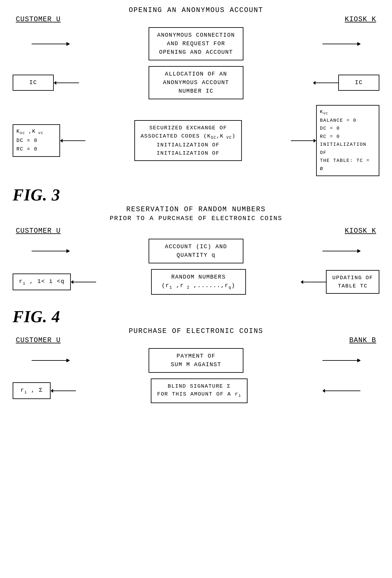 This screenshot has height=578, width=392. Describe the element at coordinates (196, 340) in the screenshot. I see `actors-row-fig4: CUSTOMER U BANK B` at that location.